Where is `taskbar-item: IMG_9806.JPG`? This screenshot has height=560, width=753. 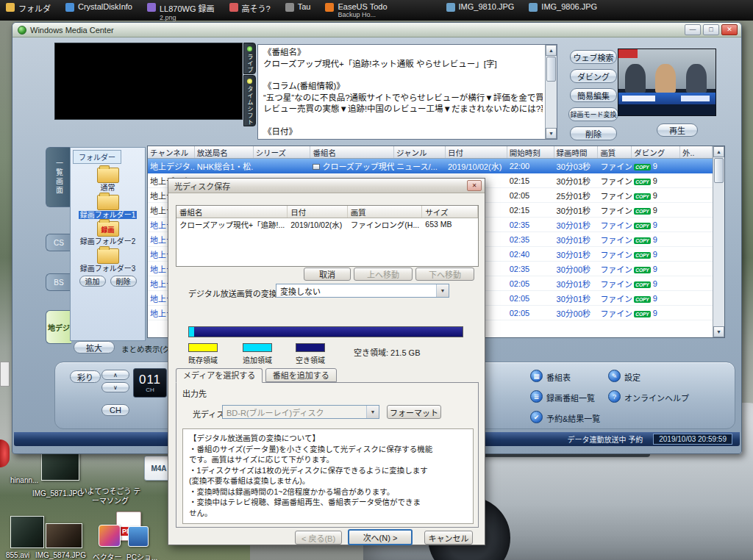 taskbar-item: IMG_9806.JPG is located at coordinates (563, 7).